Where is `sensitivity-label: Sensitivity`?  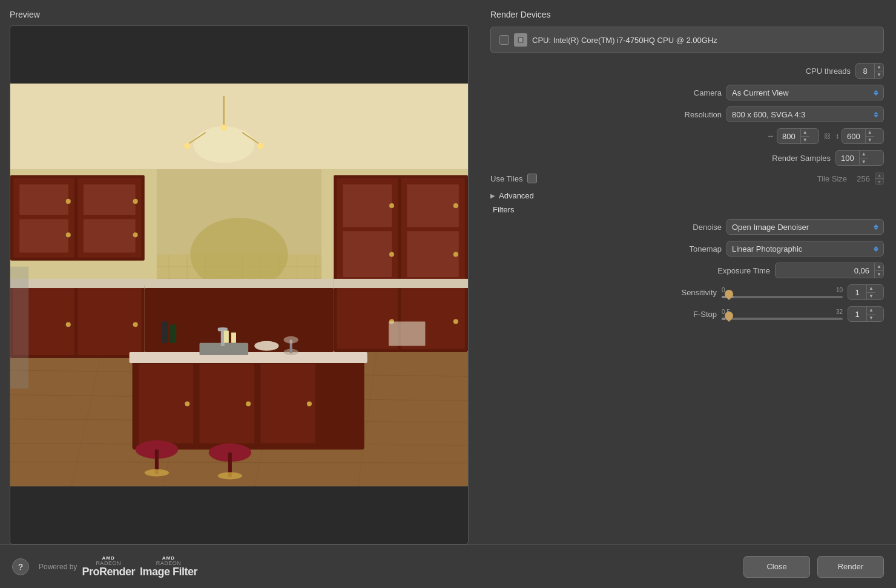 sensitivity-label: Sensitivity is located at coordinates (699, 293).